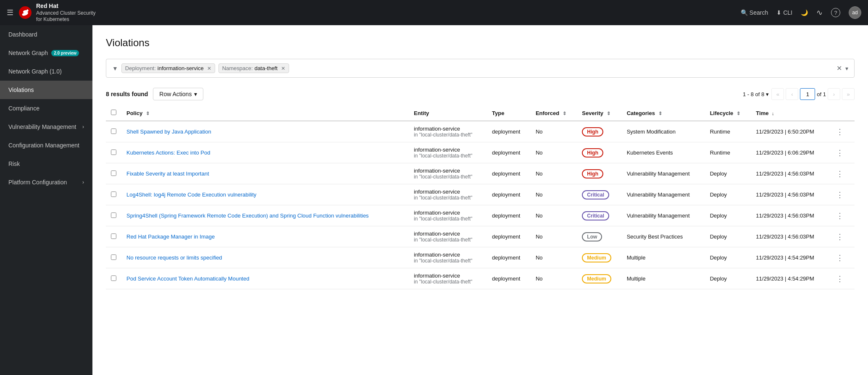 The width and height of the screenshot is (868, 375). Describe the element at coordinates (754, 94) in the screenshot. I see `pagination-range-text: 1 - 8 of 8` at that location.